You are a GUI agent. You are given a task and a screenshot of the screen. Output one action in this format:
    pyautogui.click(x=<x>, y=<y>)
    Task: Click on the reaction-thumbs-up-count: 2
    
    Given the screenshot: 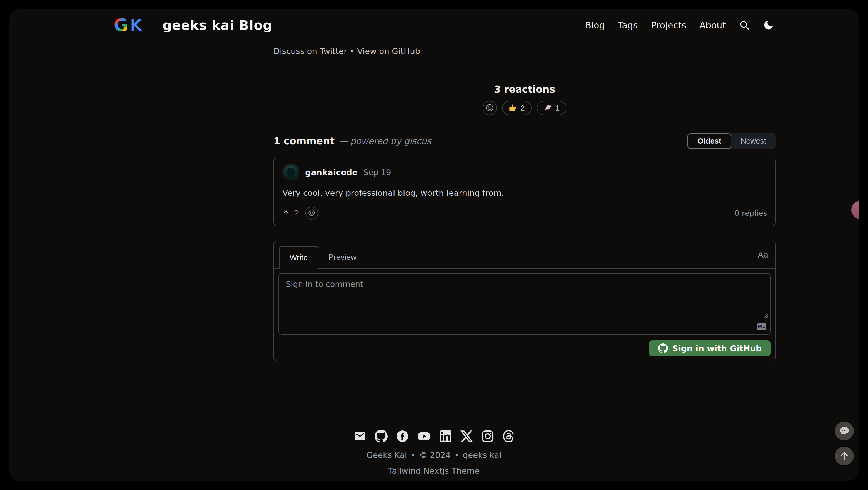 What is the action you would take?
    pyautogui.click(x=523, y=108)
    